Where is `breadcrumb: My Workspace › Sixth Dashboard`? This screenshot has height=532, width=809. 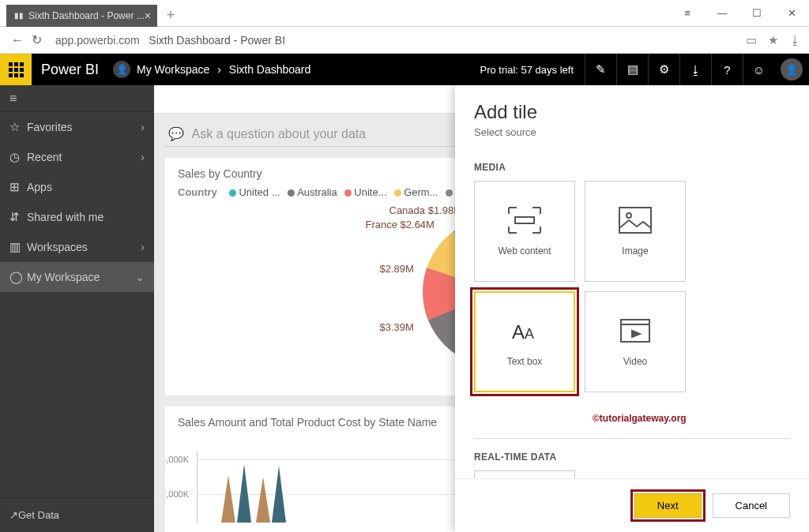
breadcrumb: My Workspace › Sixth Dashboard is located at coordinates (224, 69).